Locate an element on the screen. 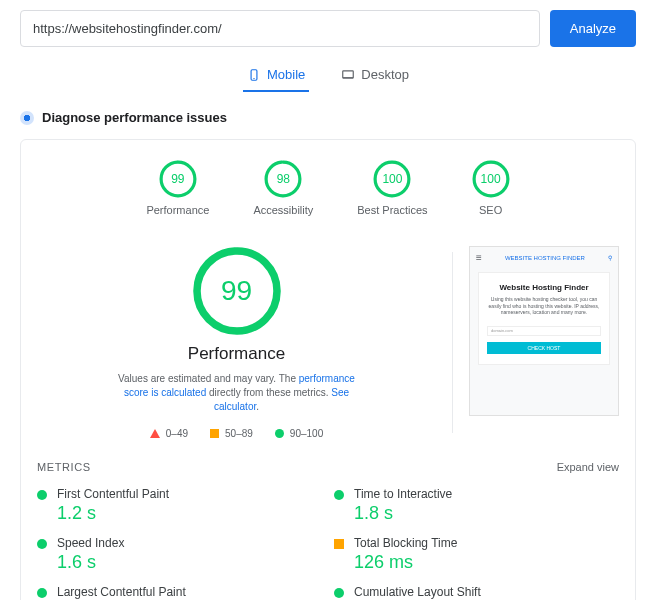 The image size is (656, 600). metric-first-contentful-paint: First Contentful Paint1.2 s is located at coordinates (180, 506).